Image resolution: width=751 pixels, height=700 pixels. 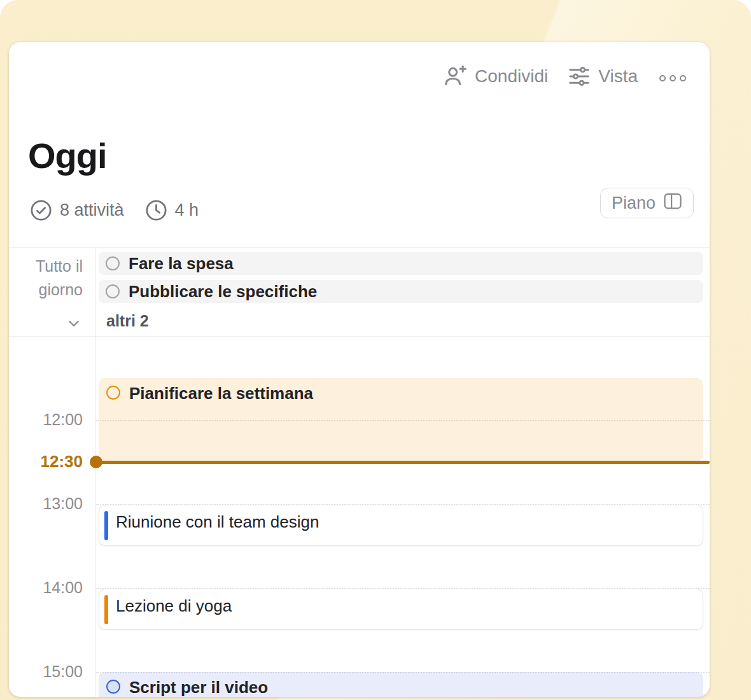 I want to click on current-time-line, so click(x=402, y=462).